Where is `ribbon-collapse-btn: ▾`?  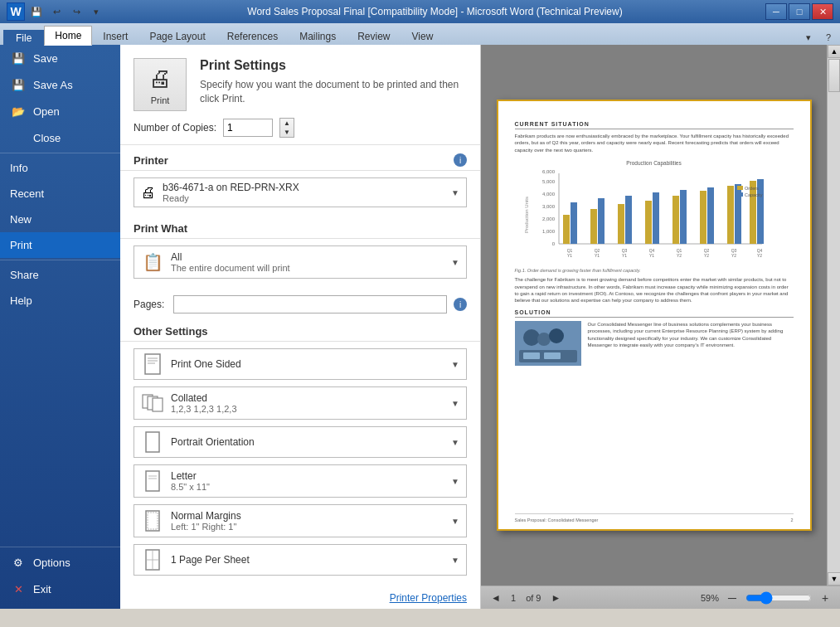 ribbon-collapse-btn: ▾ is located at coordinates (808, 37).